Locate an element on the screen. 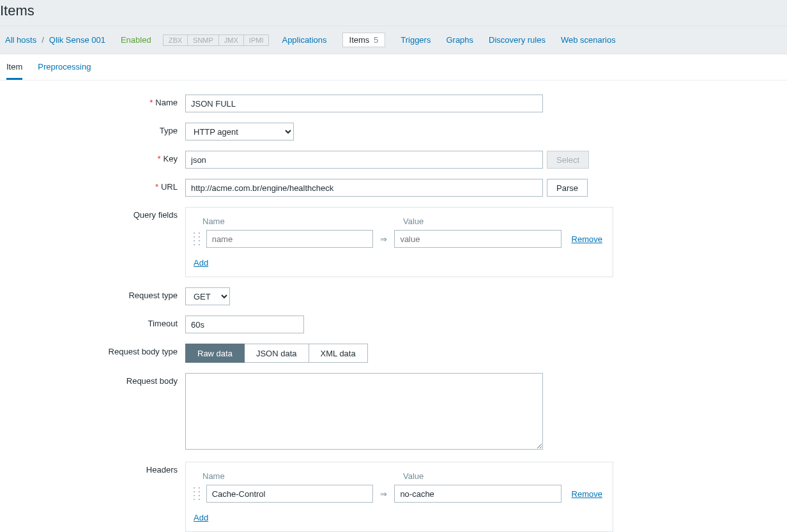  page-title: Items is located at coordinates (394, 13).